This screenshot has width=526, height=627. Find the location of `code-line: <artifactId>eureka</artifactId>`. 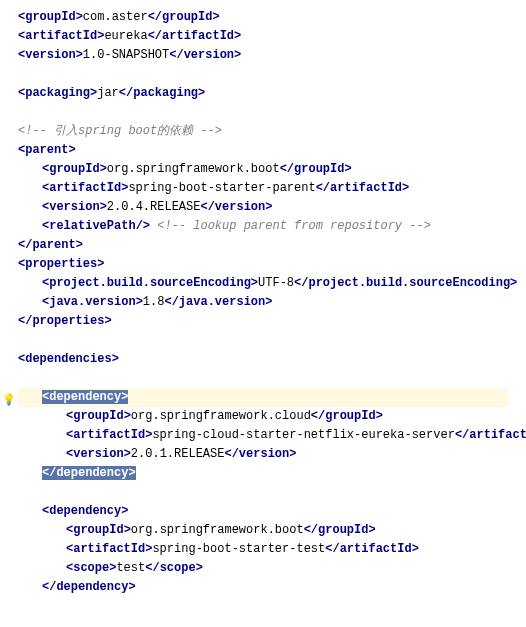

code-line: <artifactId>eureka</artifactId> is located at coordinates (263, 36).